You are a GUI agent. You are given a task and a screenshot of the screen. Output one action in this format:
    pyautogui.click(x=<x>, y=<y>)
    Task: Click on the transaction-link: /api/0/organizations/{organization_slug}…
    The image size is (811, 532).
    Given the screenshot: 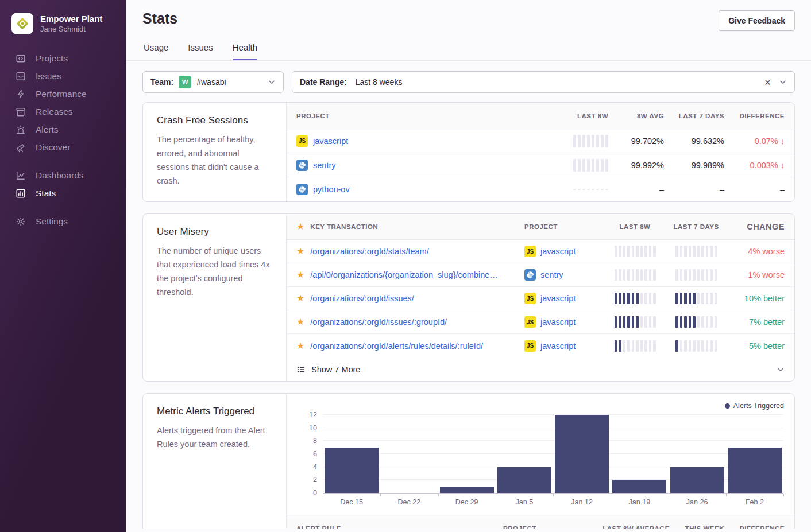 What is the action you would take?
    pyautogui.click(x=404, y=275)
    